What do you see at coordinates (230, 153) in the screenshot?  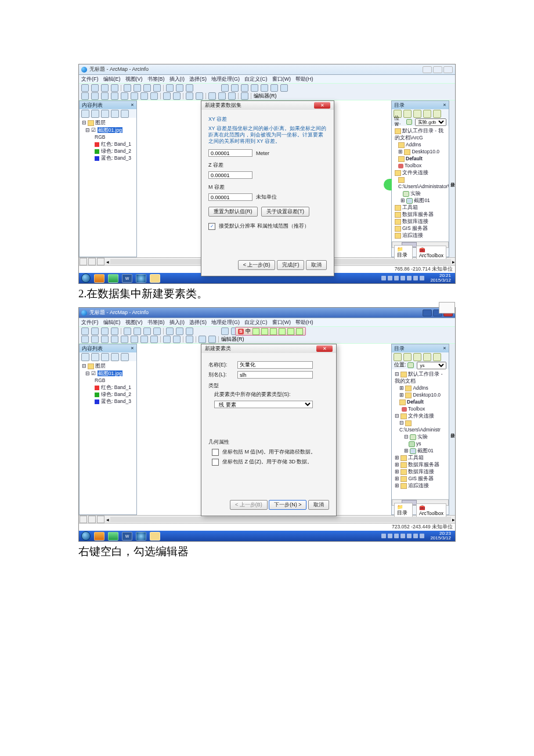 I see `xy-value-input` at bounding box center [230, 153].